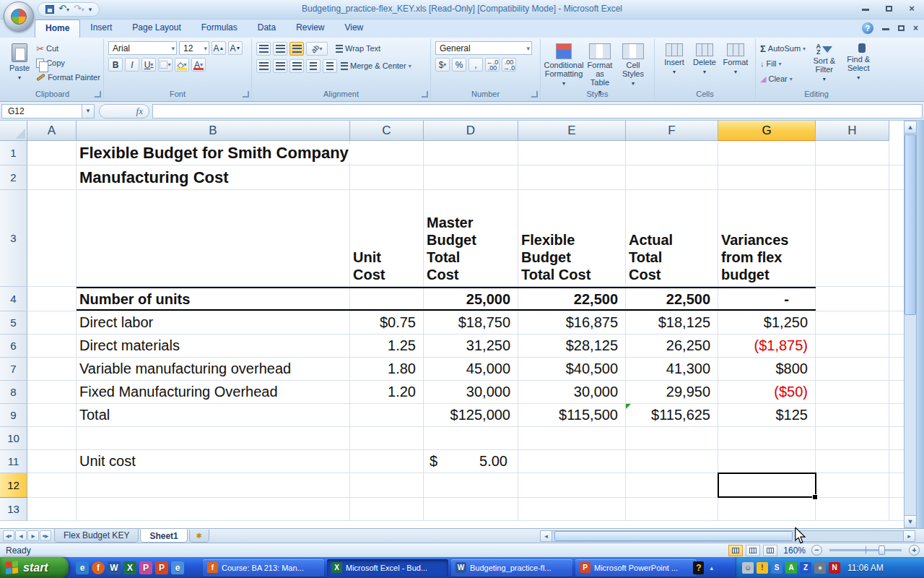  I want to click on scroll-up-icon: ▲, so click(910, 127).